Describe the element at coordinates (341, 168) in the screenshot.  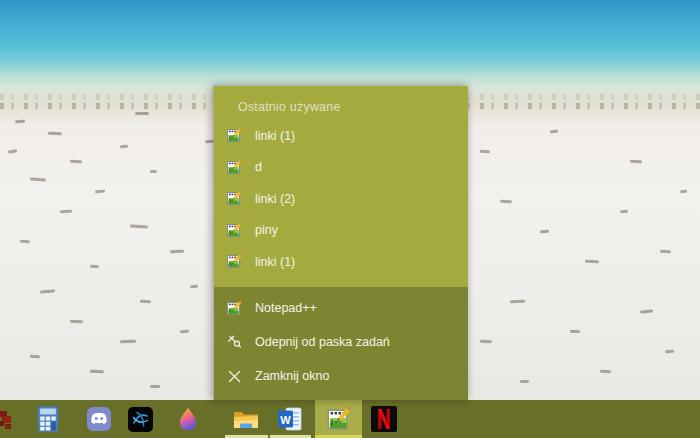
I see `jumplist-recent-item: d` at that location.